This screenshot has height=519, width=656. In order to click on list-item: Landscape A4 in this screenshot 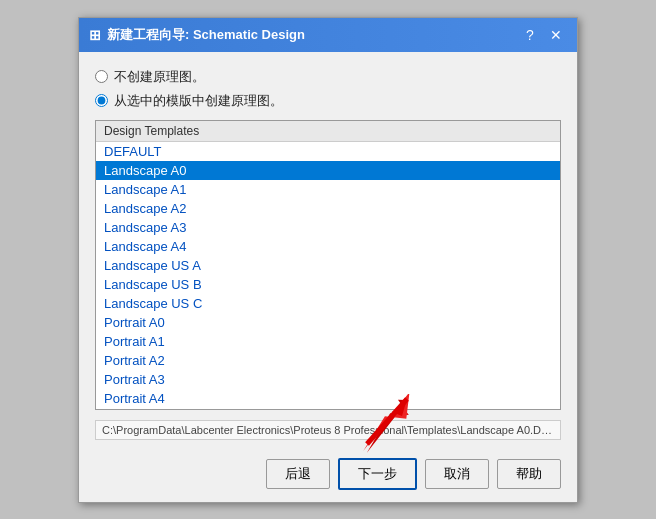, I will do `click(328, 246)`.